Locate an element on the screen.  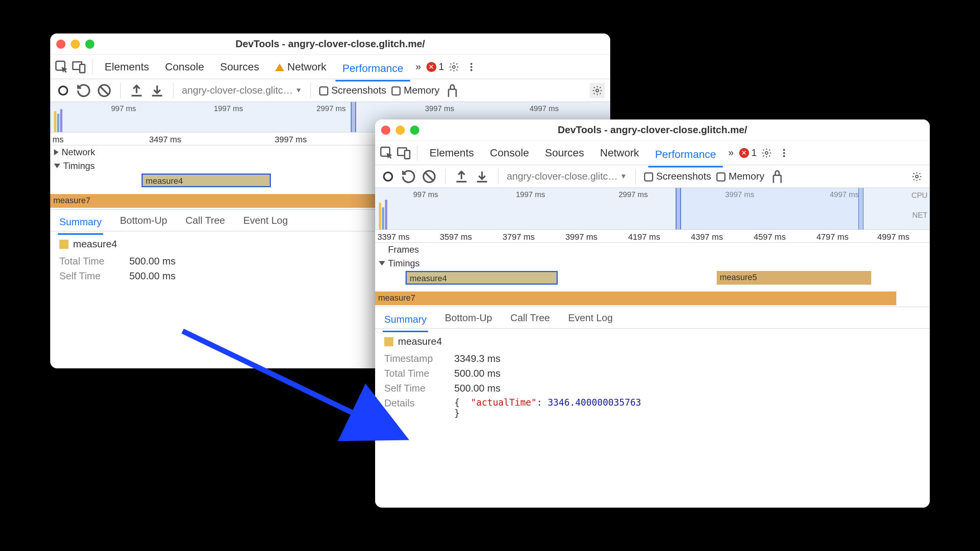
total-time-label: Total Time is located at coordinates (415, 374).